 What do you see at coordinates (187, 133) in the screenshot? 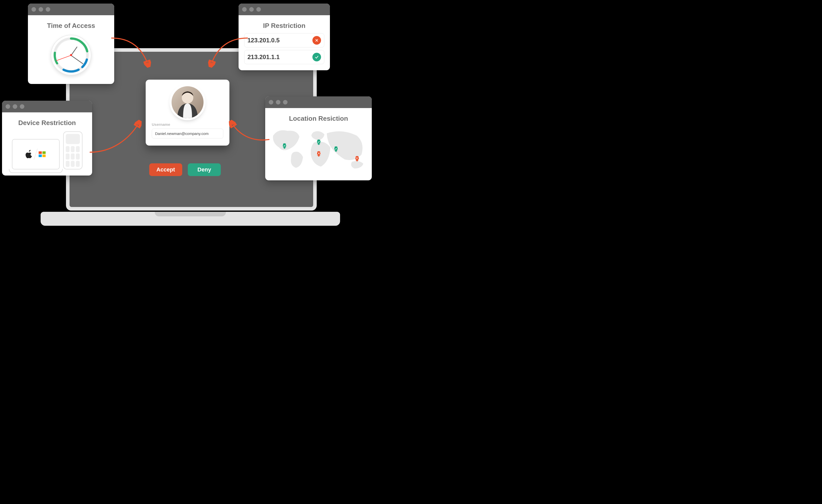
I see `username-input` at bounding box center [187, 133].